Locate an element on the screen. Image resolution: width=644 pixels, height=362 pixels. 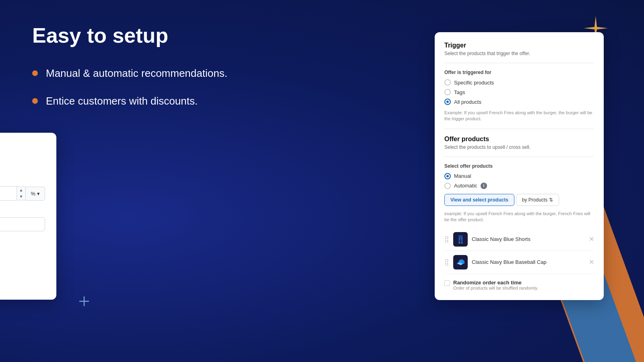
offer-radio-group: Manual Automatic i is located at coordinates (519, 181).